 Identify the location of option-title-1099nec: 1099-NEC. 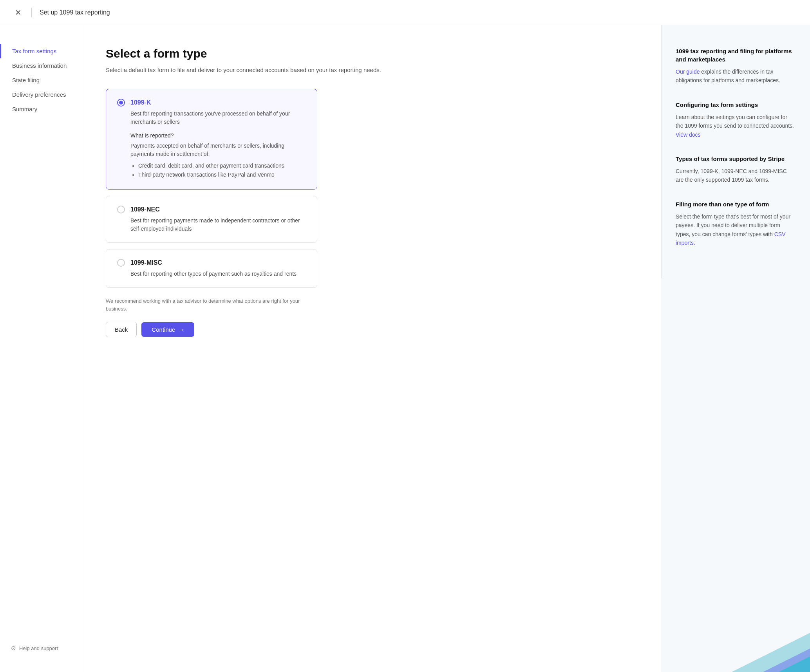
(145, 210).